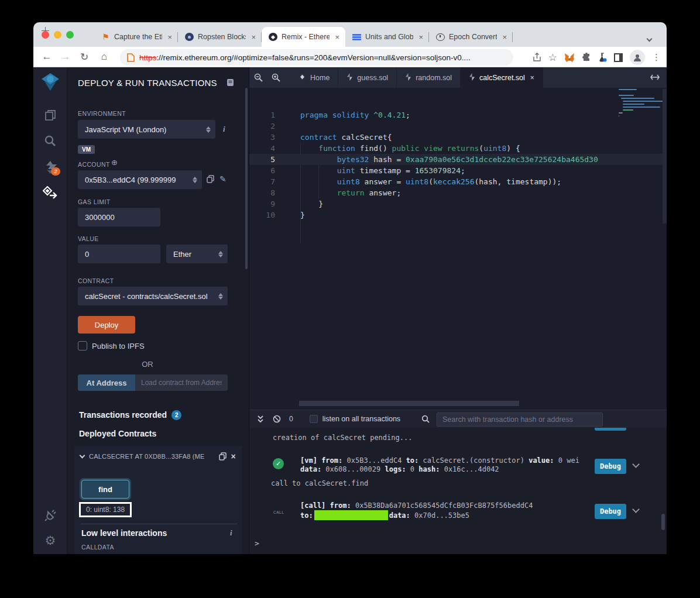 This screenshot has height=598, width=700. What do you see at coordinates (50, 541) in the screenshot?
I see `settings-gear-icon: ⚙` at bounding box center [50, 541].